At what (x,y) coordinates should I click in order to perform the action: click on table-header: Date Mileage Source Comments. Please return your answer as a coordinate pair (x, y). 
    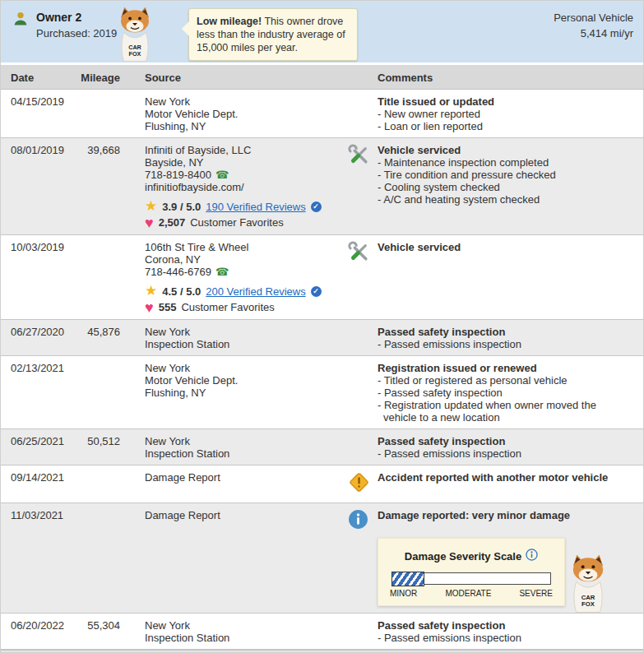
    Looking at the image, I should click on (322, 77).